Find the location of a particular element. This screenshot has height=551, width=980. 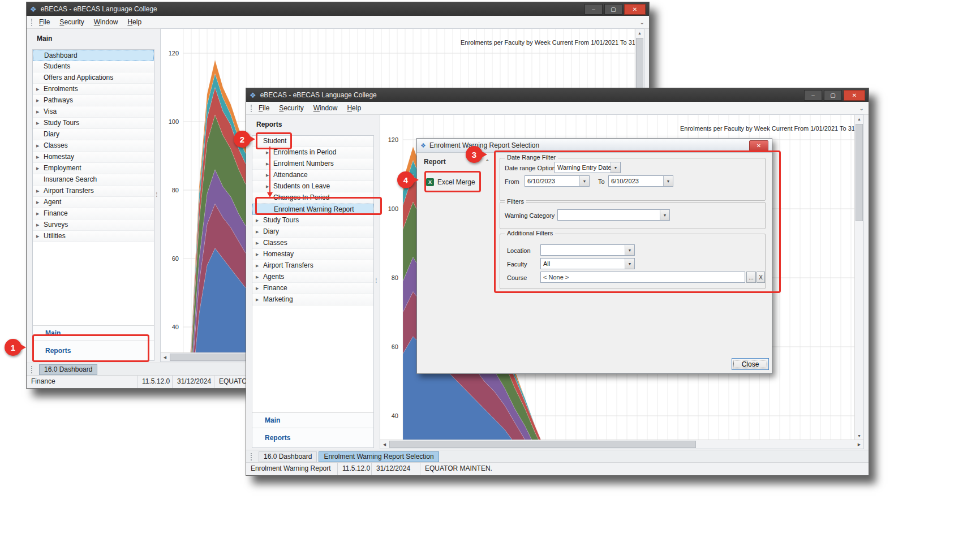

sidebar-item: Visa is located at coordinates (93, 112).